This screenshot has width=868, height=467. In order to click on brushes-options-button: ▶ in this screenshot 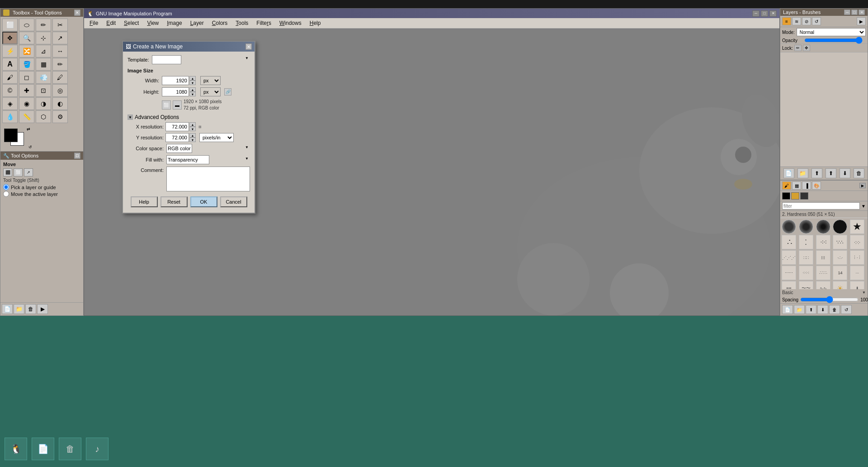, I will do `click(863, 186)`.